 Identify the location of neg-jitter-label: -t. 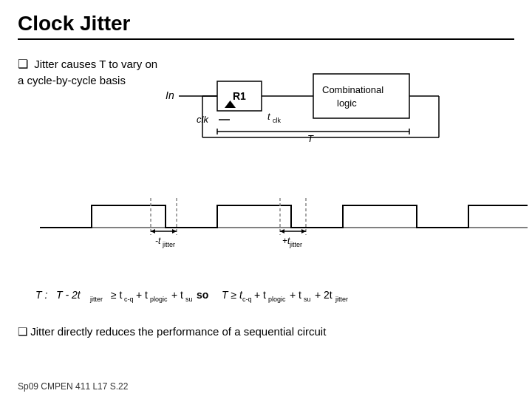
(158, 241).